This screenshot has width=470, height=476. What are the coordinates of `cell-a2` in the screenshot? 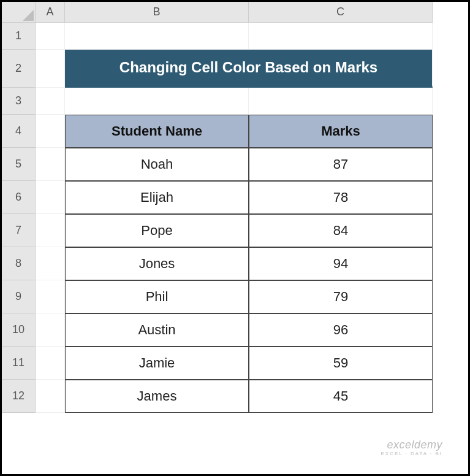 It's located at (50, 69).